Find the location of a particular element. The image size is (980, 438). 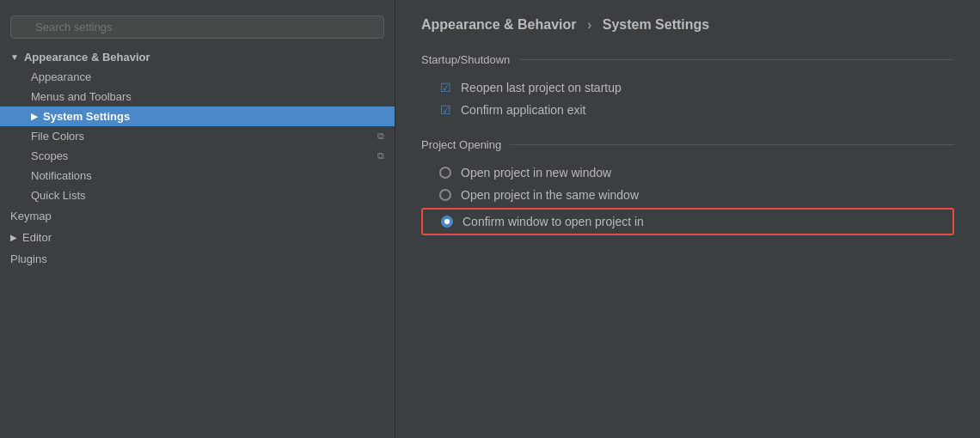

file-colors-icon: ⧉ is located at coordinates (381, 136).